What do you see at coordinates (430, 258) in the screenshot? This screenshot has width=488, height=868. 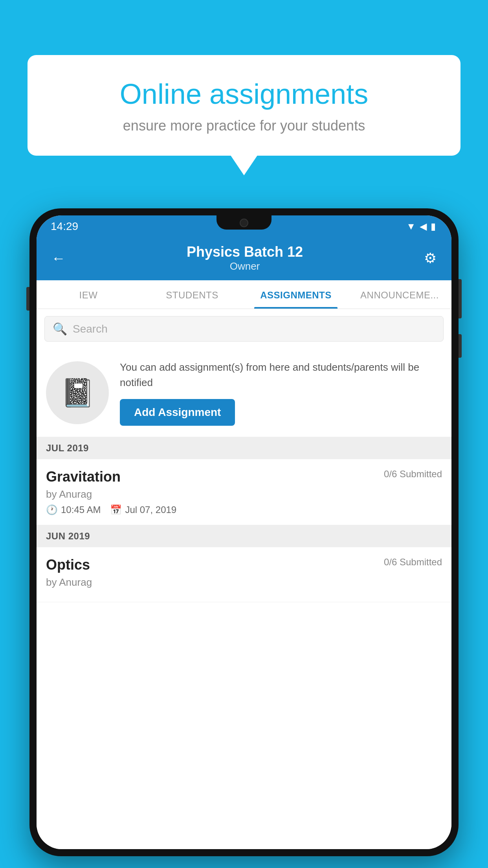 I see `settings-icon: ⚙` at bounding box center [430, 258].